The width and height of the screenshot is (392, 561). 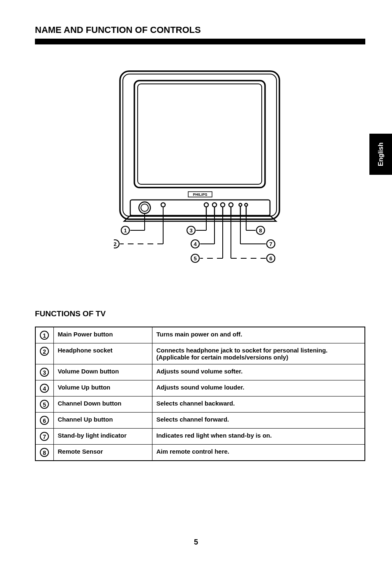 What do you see at coordinates (103, 420) in the screenshot?
I see `function-name: Channel Up button` at bounding box center [103, 420].